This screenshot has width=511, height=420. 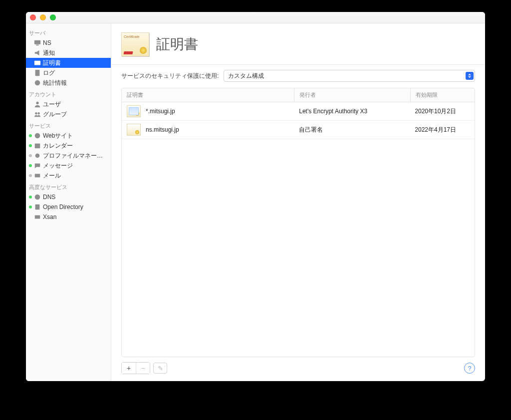 What do you see at coordinates (352, 95) in the screenshot?
I see `column-header-issuer: 発行者` at bounding box center [352, 95].